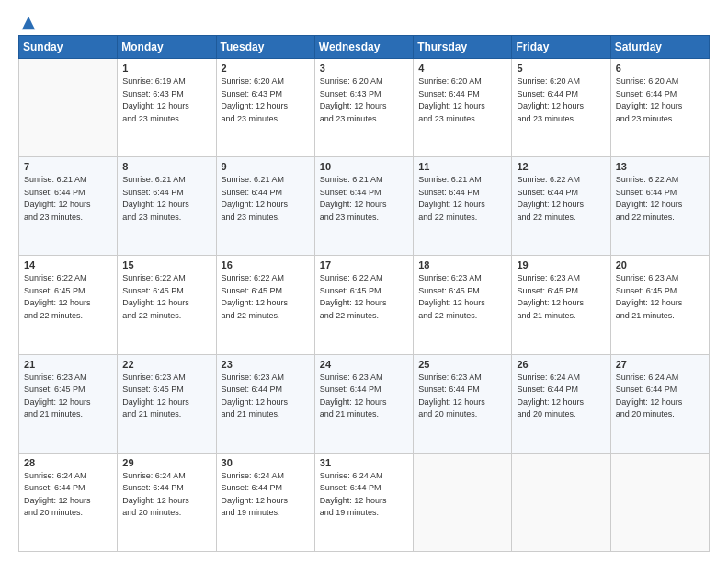 The height and width of the screenshot is (563, 728). What do you see at coordinates (462, 364) in the screenshot?
I see `day-number: 25` at bounding box center [462, 364].